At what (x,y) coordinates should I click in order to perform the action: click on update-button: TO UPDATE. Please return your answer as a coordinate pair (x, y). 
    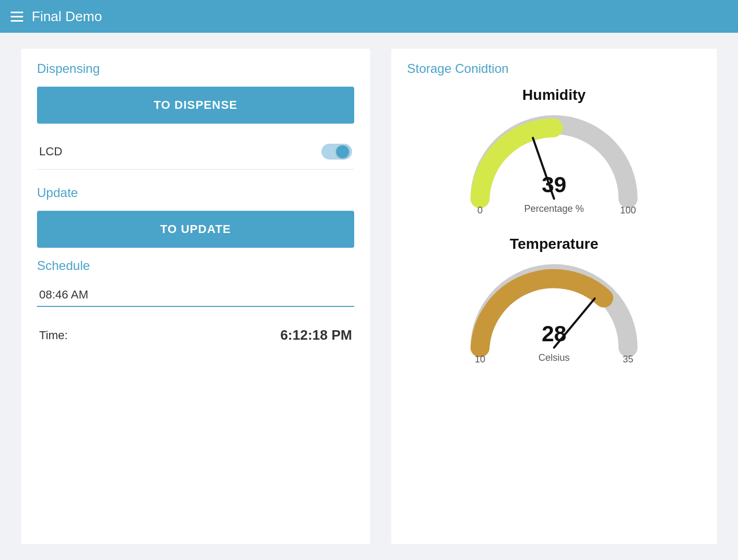
    Looking at the image, I should click on (196, 229).